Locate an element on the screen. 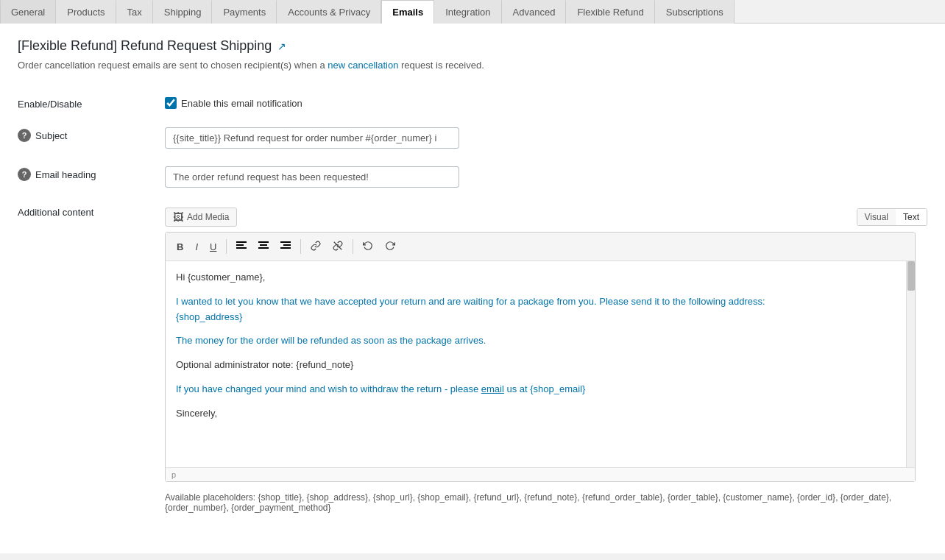 This screenshot has width=945, height=560. enable-checkbox-text: Enable this email notification is located at coordinates (241, 103).